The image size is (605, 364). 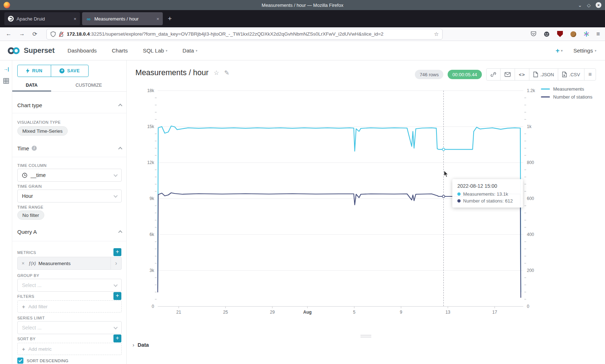 What do you see at coordinates (589, 5) in the screenshot?
I see `maximize-icon: ◇` at bounding box center [589, 5].